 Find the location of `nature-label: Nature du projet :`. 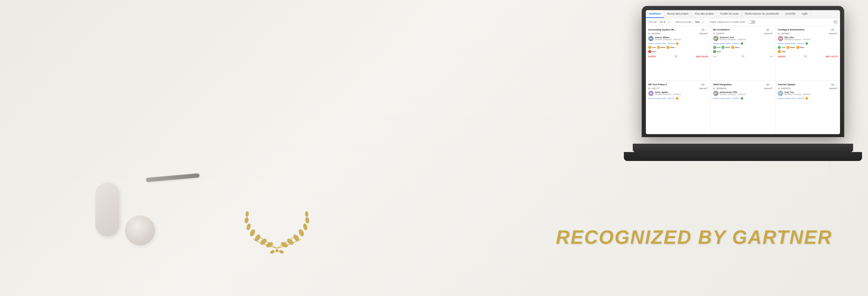

nature-label: Nature du projet : is located at coordinates (684, 22).